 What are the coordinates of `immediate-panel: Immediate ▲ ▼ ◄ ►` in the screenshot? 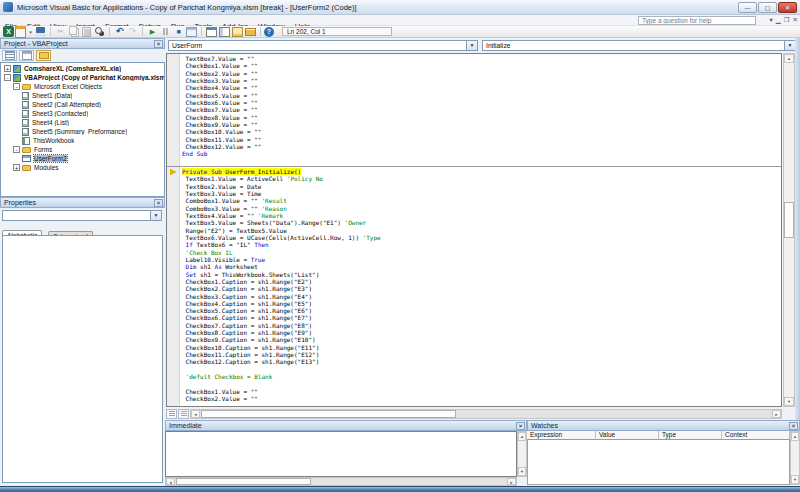 It's located at (346, 453).